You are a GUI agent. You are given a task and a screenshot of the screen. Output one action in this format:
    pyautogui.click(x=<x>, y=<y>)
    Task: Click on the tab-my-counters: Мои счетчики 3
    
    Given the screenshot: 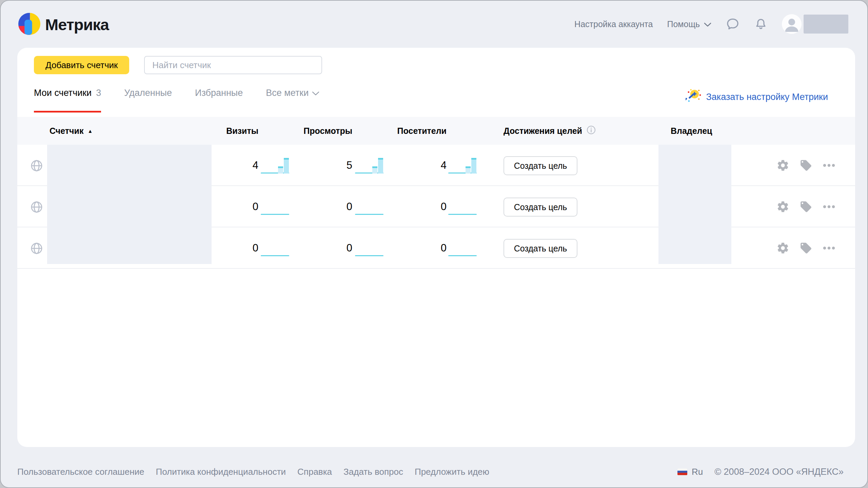 What is the action you would take?
    pyautogui.click(x=67, y=100)
    